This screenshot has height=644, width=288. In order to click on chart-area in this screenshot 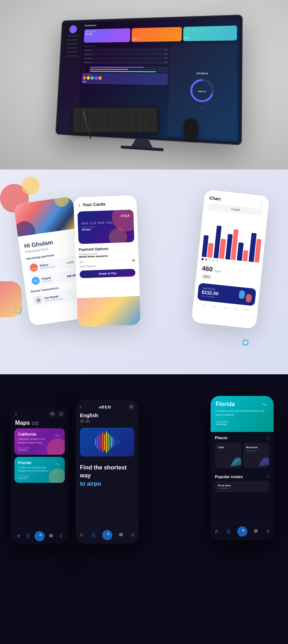, I will do `click(233, 238)`.